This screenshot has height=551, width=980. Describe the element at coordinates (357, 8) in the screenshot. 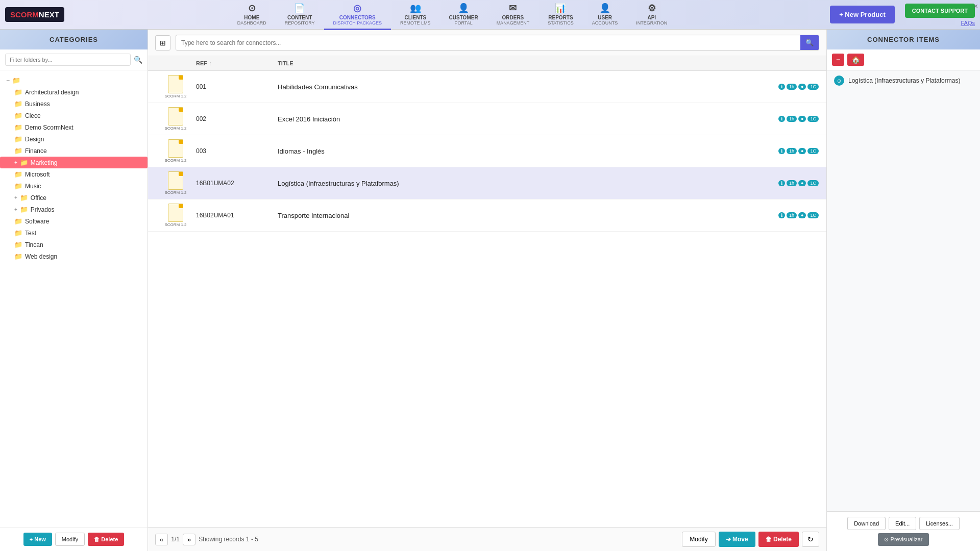

I see `connectors-icon: ◎` at that location.